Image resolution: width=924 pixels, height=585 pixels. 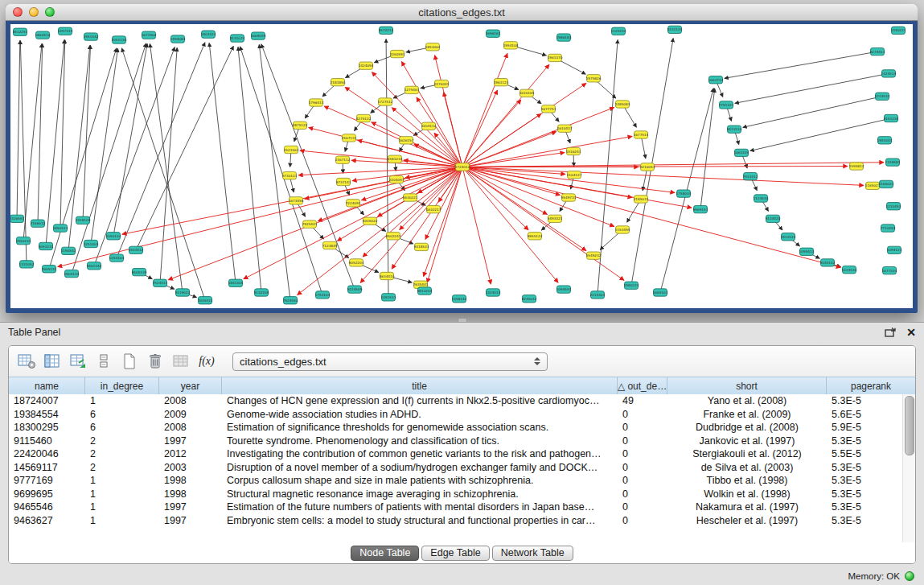 What do you see at coordinates (462, 521) in the screenshot?
I see `table-row: 946362711997Embryonic stem cells: a mode…` at bounding box center [462, 521].